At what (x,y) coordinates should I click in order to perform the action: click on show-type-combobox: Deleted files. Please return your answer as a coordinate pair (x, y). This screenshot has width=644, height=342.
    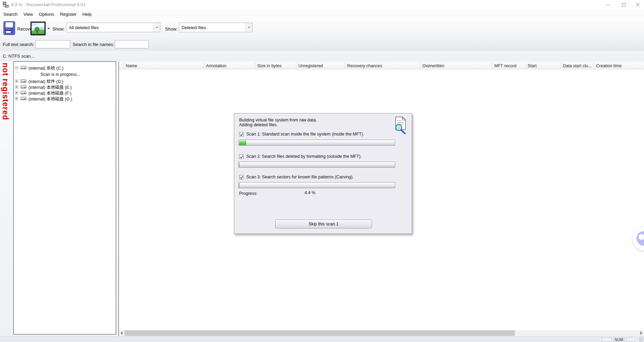
    Looking at the image, I should click on (216, 27).